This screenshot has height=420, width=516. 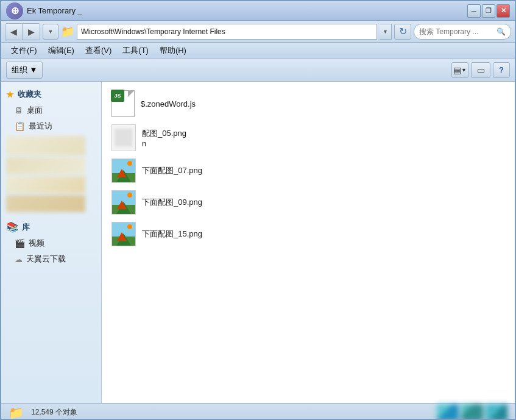 I want to click on view-details-icon: ▤, so click(x=457, y=70).